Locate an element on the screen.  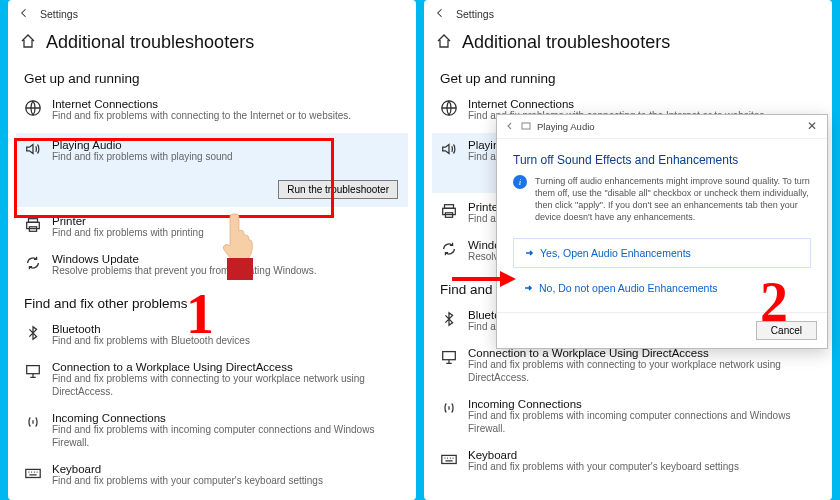
dialog-heading: Turn off Sound Effects and Enhancements is located at coordinates (662, 160).